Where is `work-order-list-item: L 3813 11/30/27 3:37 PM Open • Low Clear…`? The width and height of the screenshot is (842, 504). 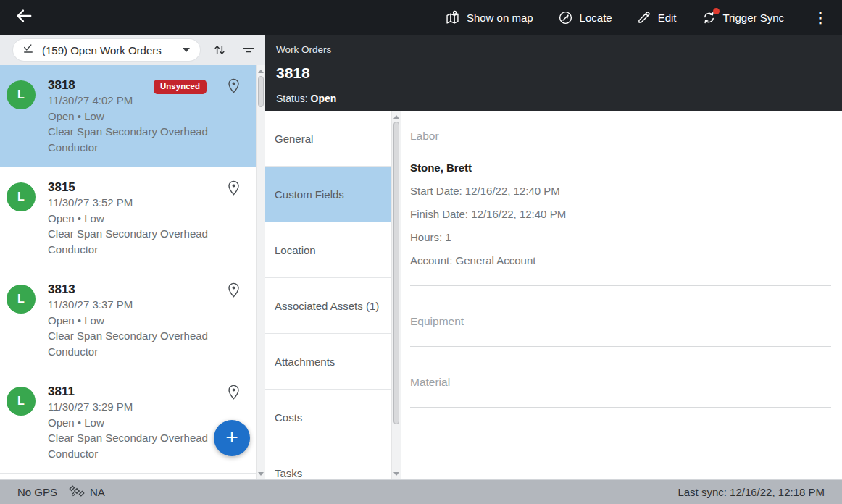 work-order-list-item: L 3813 11/30/27 3:37 PM Open • Low Clear… is located at coordinates (128, 320).